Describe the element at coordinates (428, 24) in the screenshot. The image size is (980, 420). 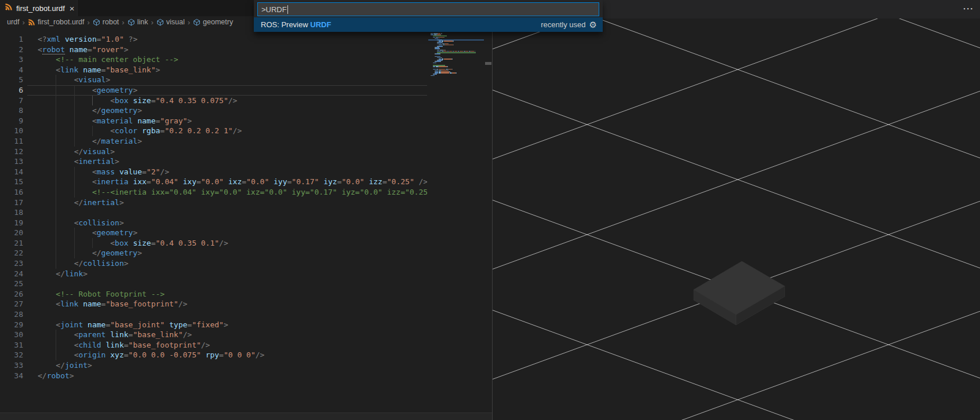
I see `palette-item-ros-preview-urdf: ROS: Preview URDF recently used ⚙` at that location.